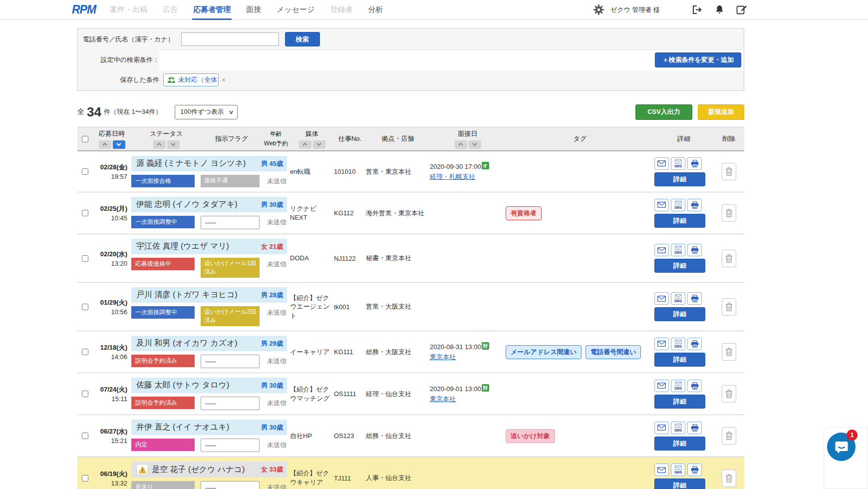 This screenshot has height=489, width=868. What do you see at coordinates (230, 268) in the screenshot?
I see `instruction-flag-badge: 追いかけメール1回済み` at bounding box center [230, 268].